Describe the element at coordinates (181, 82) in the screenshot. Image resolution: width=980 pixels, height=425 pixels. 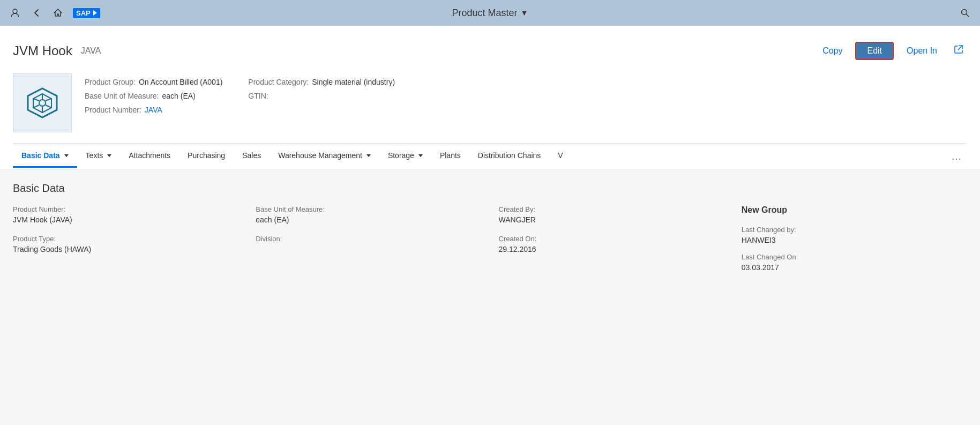
I see `product-group-value: On Account Billed (A001)` at that location.